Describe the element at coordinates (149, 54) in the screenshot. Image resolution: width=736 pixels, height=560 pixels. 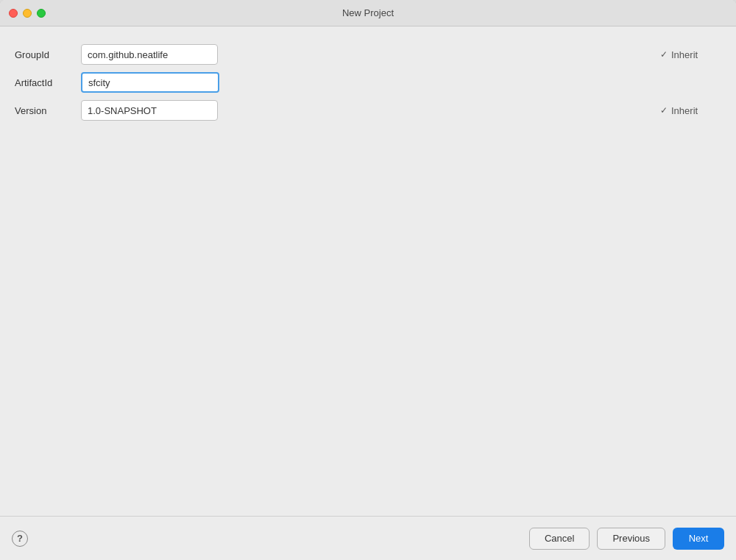
I see `groupid-input` at that location.